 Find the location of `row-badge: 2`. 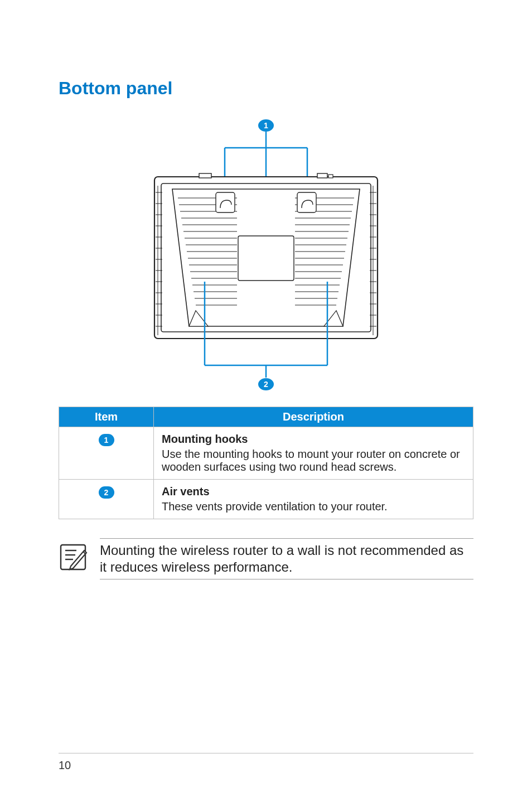

row-badge: 2 is located at coordinates (107, 492).